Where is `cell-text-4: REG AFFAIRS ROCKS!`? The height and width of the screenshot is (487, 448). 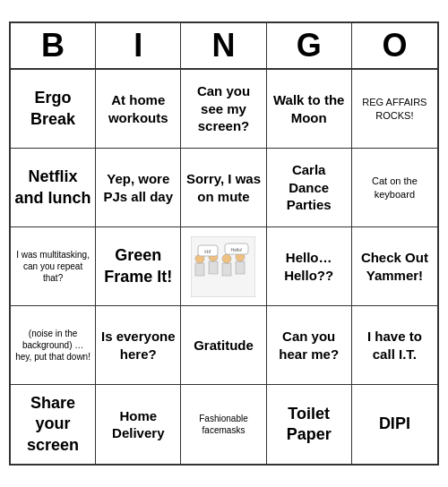 cell-text-4: REG AFFAIRS ROCKS! is located at coordinates (394, 109).